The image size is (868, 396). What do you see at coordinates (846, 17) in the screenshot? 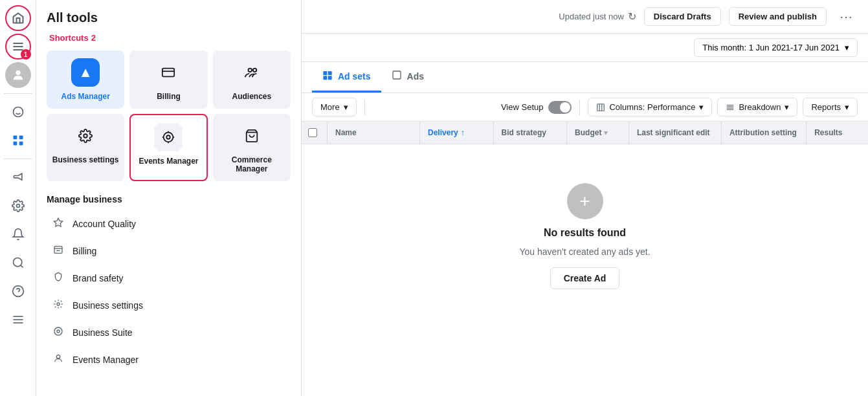
I see `more-options-button: ⋯` at bounding box center [846, 17].